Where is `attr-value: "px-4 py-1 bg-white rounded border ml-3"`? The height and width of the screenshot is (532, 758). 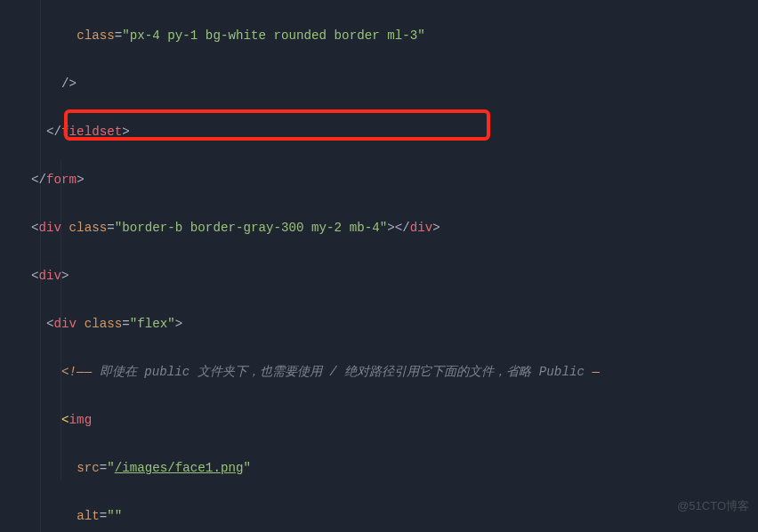
attr-value: "px-4 py-1 bg-white rounded border ml-3" is located at coordinates (274, 36).